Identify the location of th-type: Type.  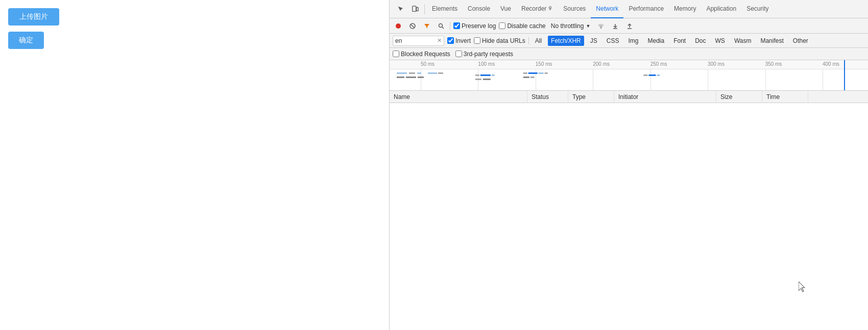
(591, 97).